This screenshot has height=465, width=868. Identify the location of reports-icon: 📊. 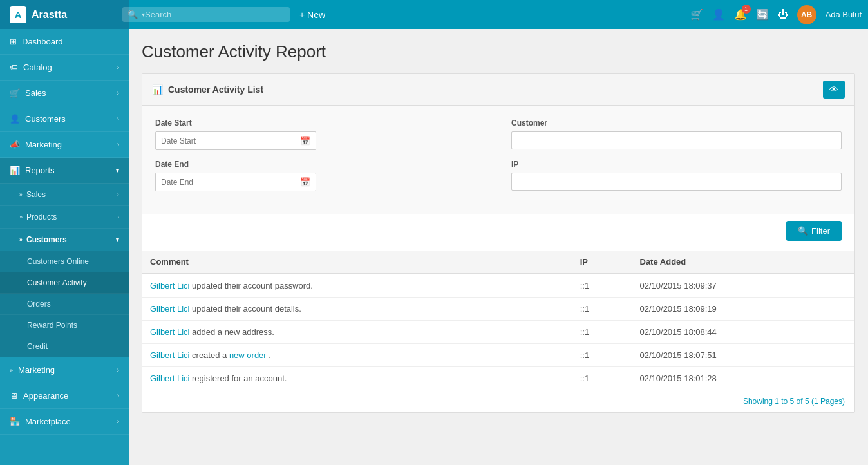
(15, 170).